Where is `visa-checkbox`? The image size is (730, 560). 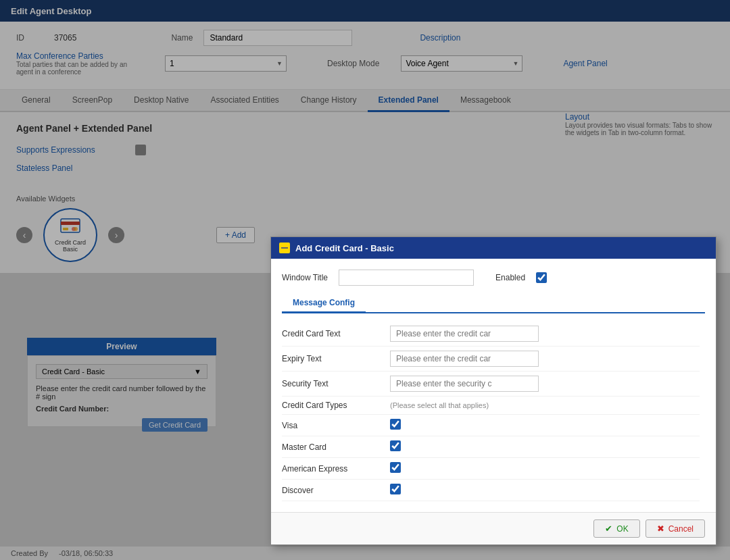
visa-checkbox is located at coordinates (395, 424).